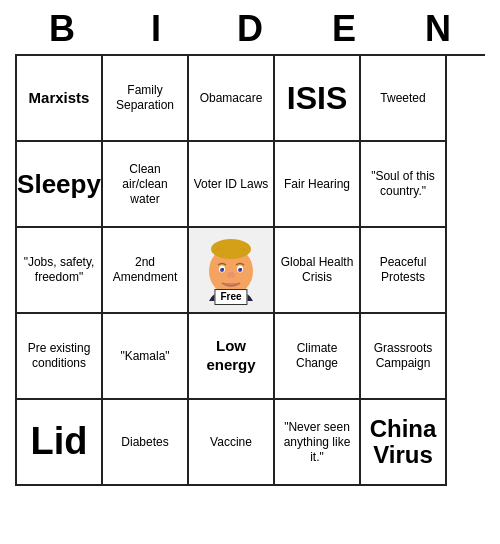 Image resolution: width=500 pixels, height=544 pixels. Describe the element at coordinates (318, 185) in the screenshot. I see `bingo-cell: Fair Hearing` at that location.